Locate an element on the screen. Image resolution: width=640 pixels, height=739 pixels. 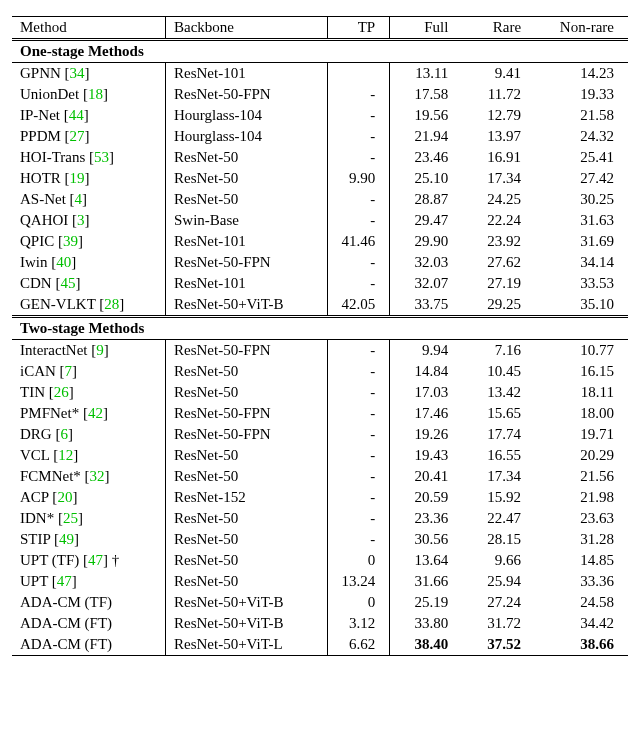
citation-link: 32 is located at coordinates (98, 476).